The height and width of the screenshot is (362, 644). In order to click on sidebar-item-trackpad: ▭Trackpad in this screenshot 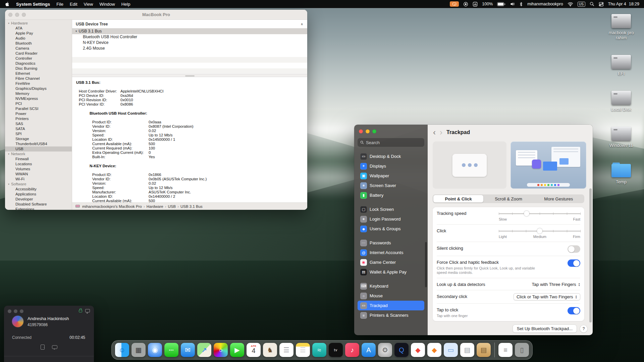, I will do `click(391, 306)`.